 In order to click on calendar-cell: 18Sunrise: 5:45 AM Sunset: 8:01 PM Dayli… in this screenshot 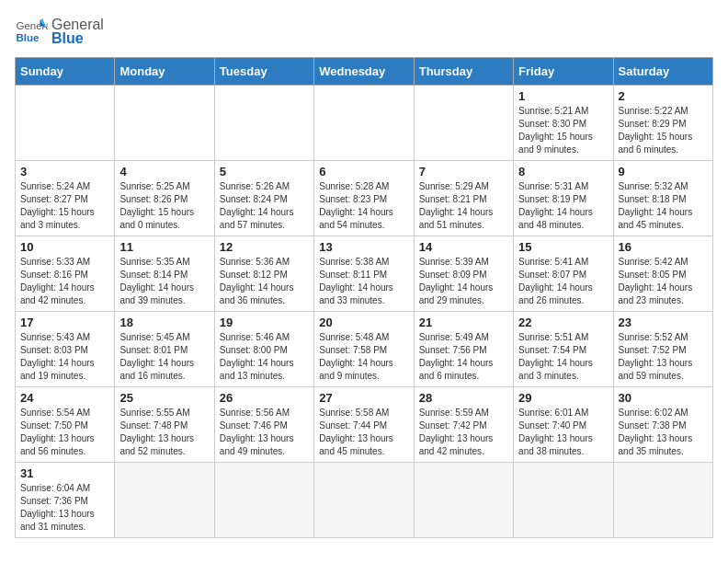, I will do `click(165, 350)`.